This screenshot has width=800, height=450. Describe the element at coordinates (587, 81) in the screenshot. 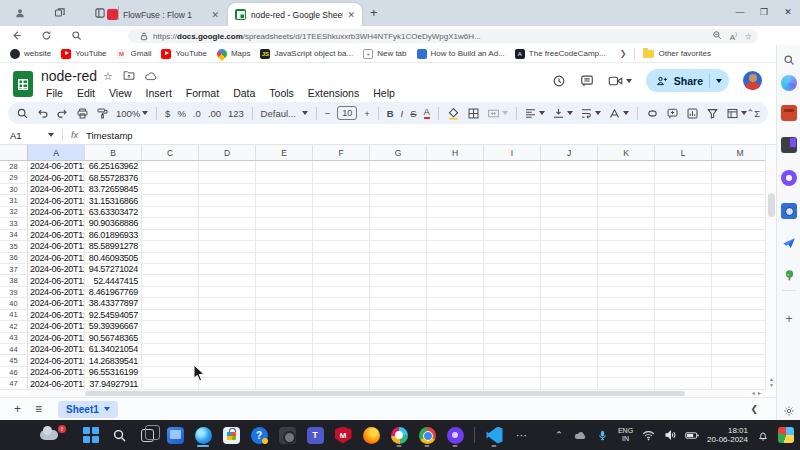

I see `comments-icon` at that location.